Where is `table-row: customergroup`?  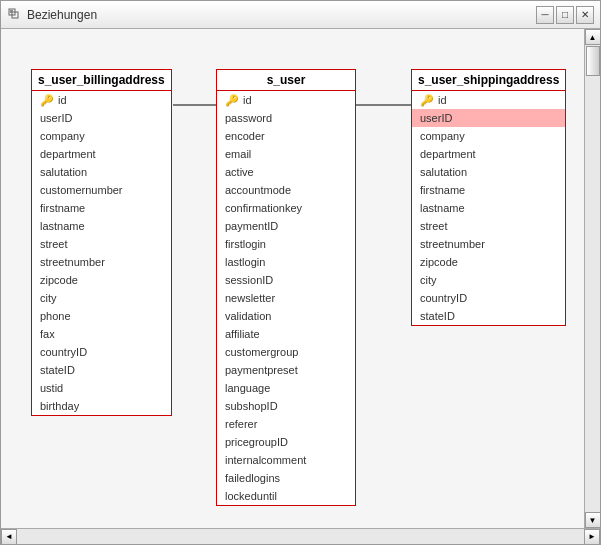
table-row: customergroup is located at coordinates (286, 352).